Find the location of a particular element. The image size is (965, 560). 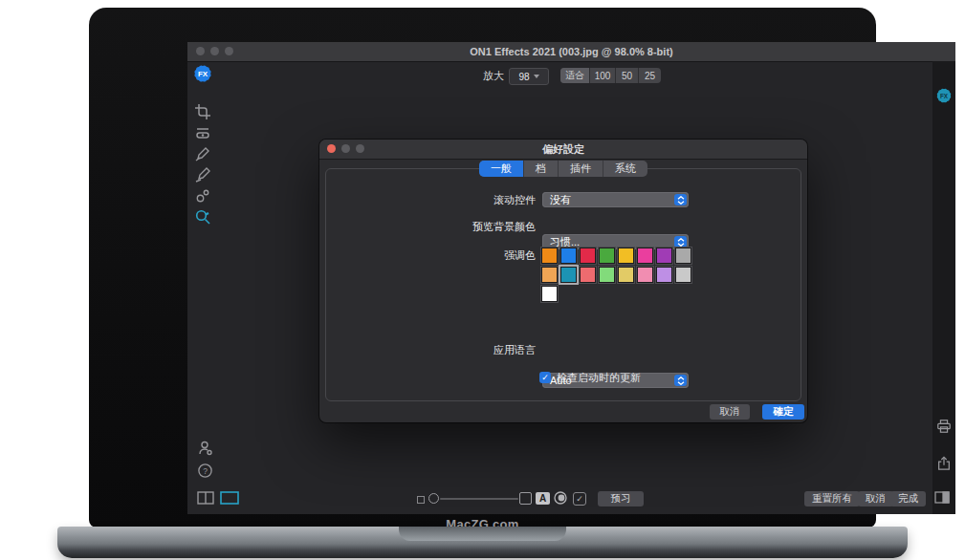

preview-button: 预习 is located at coordinates (621, 499).